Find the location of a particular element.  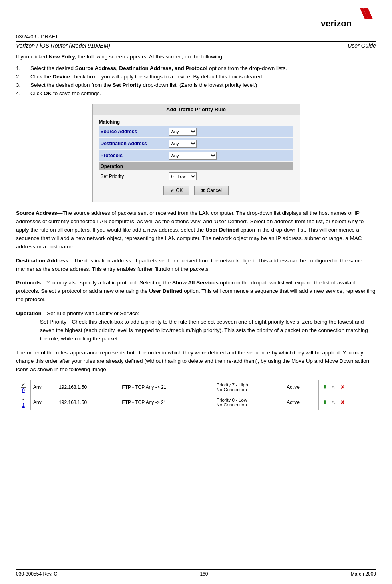

dialog-buttons: ✔ OK ✖ Cancel is located at coordinates (196, 190).